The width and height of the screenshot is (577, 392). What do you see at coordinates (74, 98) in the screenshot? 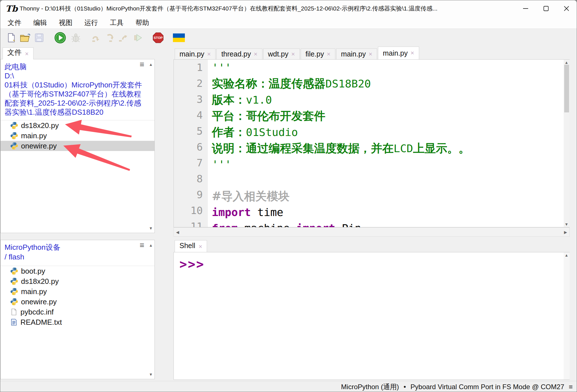
I see `tree-folder-link: 01科技（01Studio）MicroPython开发套件（基于哥伦布STM32…` at bounding box center [74, 98].